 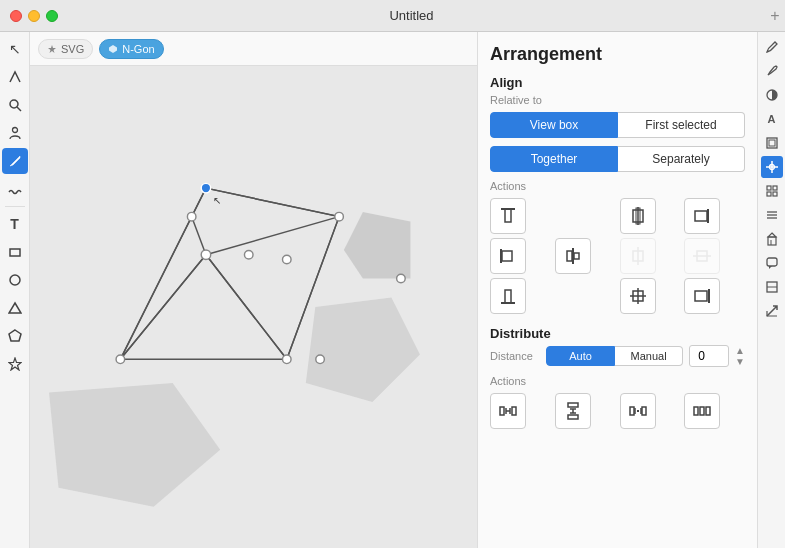 What do you see at coordinates (573, 411) in the screenshot?
I see `dist-v-center-btn` at bounding box center [573, 411].